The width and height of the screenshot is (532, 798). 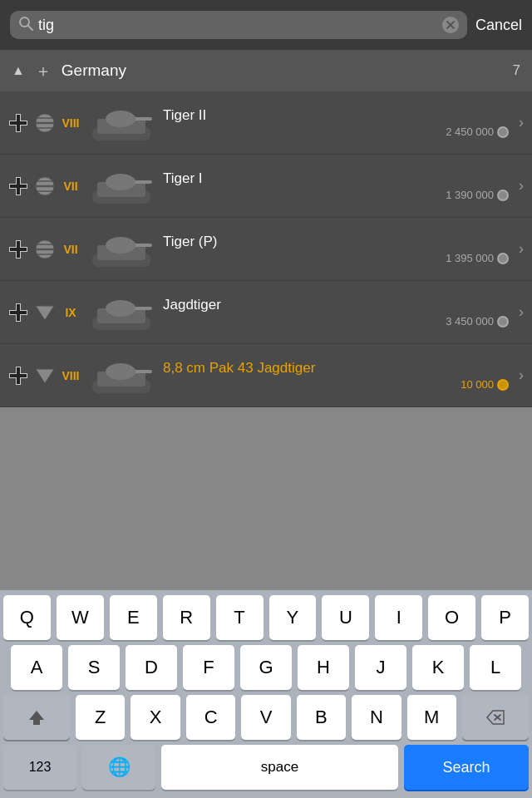 What do you see at coordinates (451, 25) in the screenshot?
I see `clear-icon` at bounding box center [451, 25].